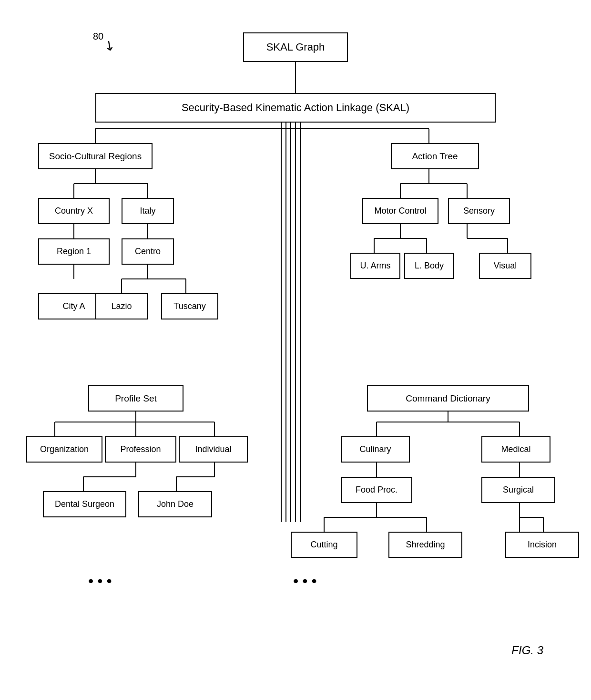  I want to click on dental-surgeon-node: Dental Surgeon, so click(85, 504).